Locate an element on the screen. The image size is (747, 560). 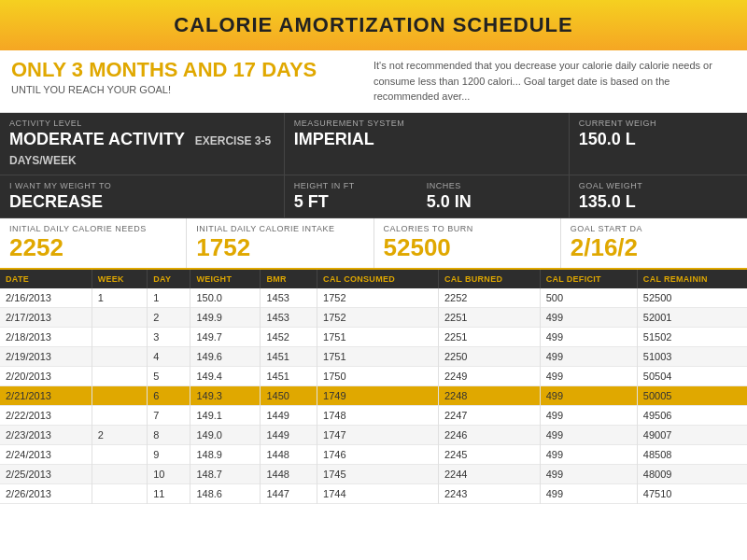
col-header-bmr: BMR is located at coordinates (289, 279).